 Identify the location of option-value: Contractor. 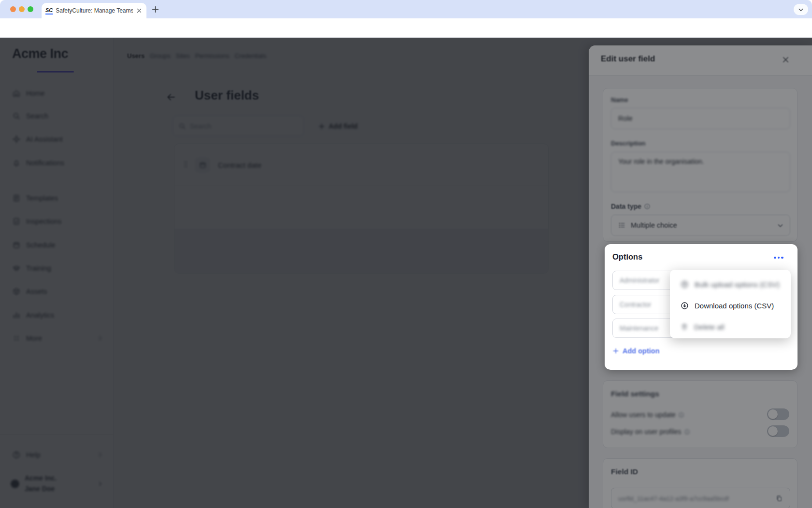
(635, 305).